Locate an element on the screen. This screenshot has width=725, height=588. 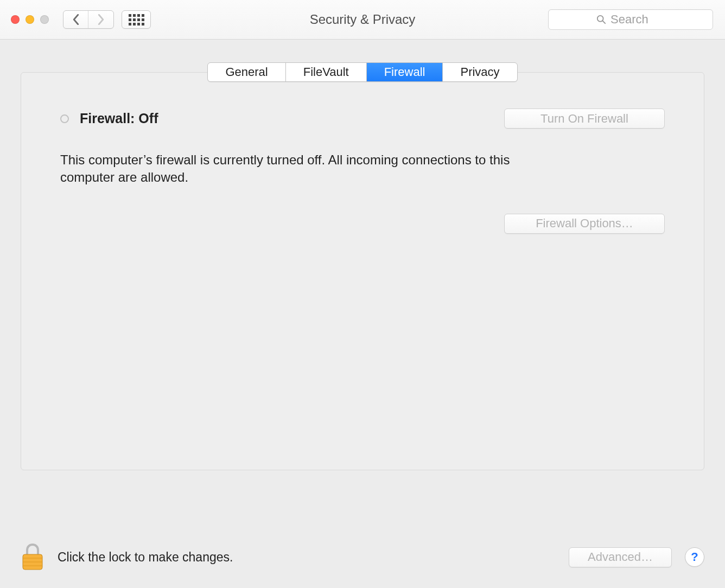
firewall-status-label: Firewall: Off is located at coordinates (119, 118).